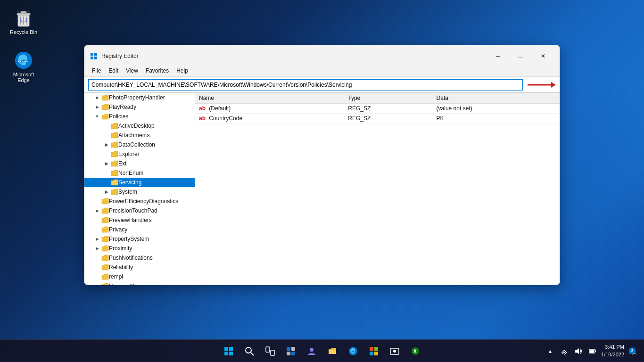 The height and width of the screenshot is (362, 644). Describe the element at coordinates (374, 351) in the screenshot. I see `store-button` at that location.